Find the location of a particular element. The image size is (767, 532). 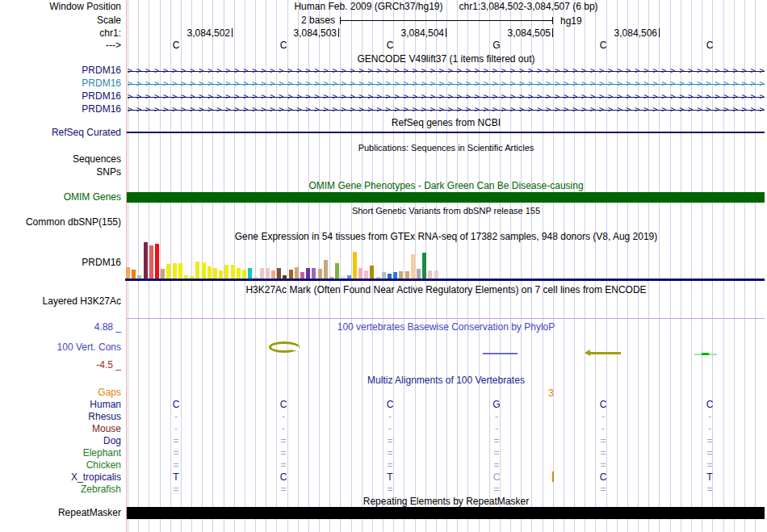

track-label-snps: SNPs is located at coordinates (61, 173).